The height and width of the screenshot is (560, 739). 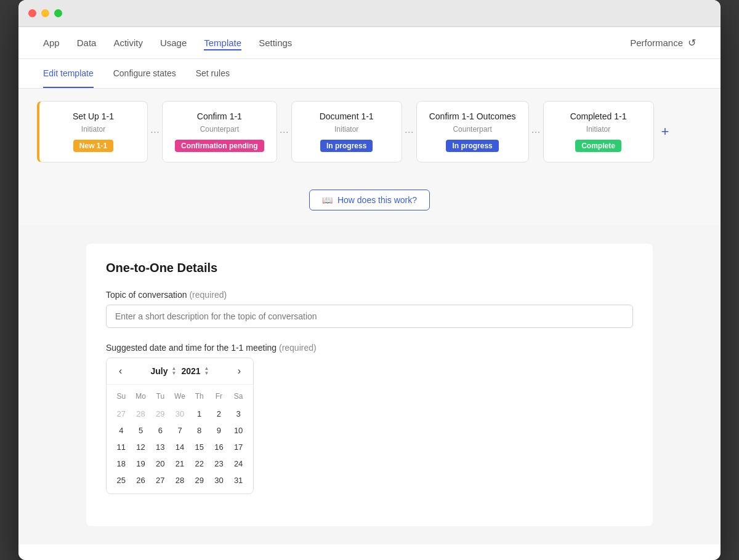 What do you see at coordinates (665, 132) in the screenshot?
I see `add-step-button: +` at bounding box center [665, 132].